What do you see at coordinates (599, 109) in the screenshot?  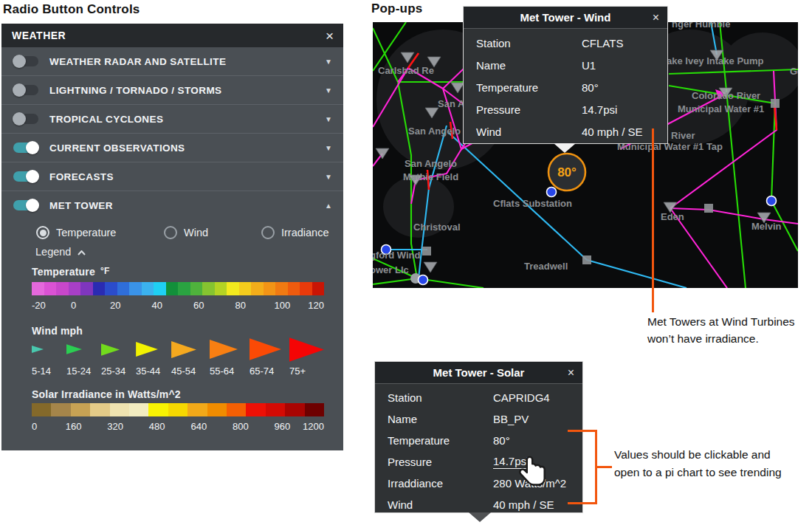 I see `popup-value-pressure: 14.7psi` at bounding box center [599, 109].